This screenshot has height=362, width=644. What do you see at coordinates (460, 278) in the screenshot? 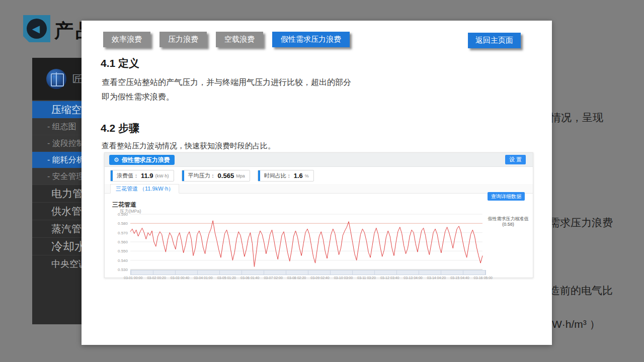
I see `x-tick-label: 03-15 04:40` at bounding box center [460, 278].